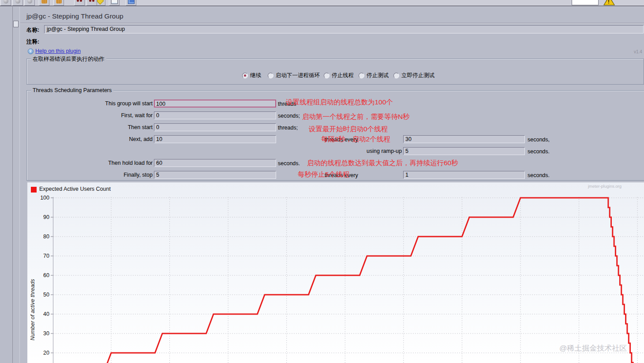 Image resolution: width=644 pixels, height=363 pixels. Describe the element at coordinates (215, 175) in the screenshot. I see `param-input: 5` at that location.